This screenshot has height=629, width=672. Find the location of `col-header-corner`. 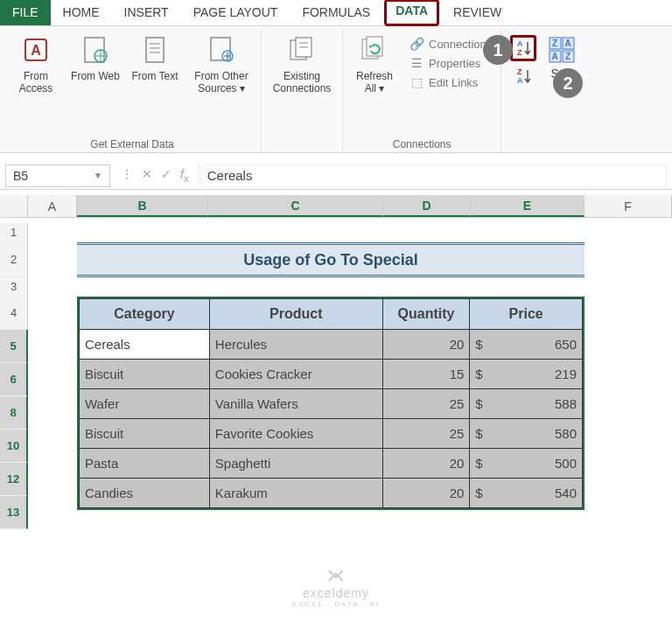

col-header-corner is located at coordinates (14, 206).